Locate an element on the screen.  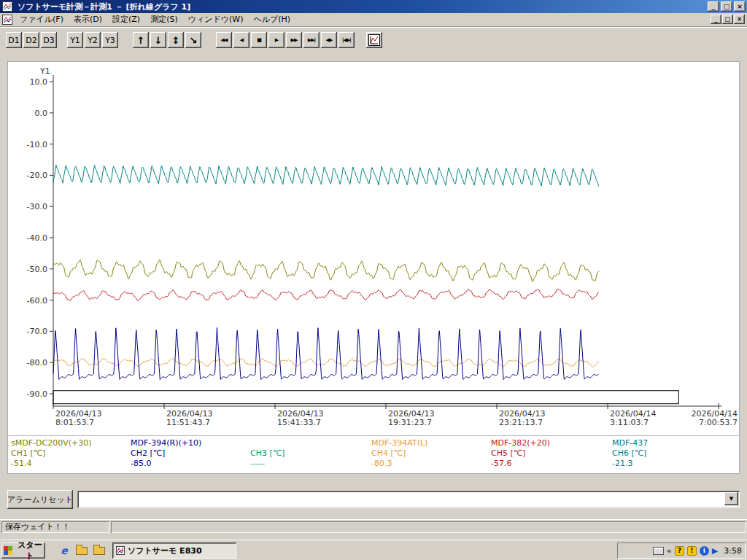
alarm-combobox: ▼ is located at coordinates (409, 499).